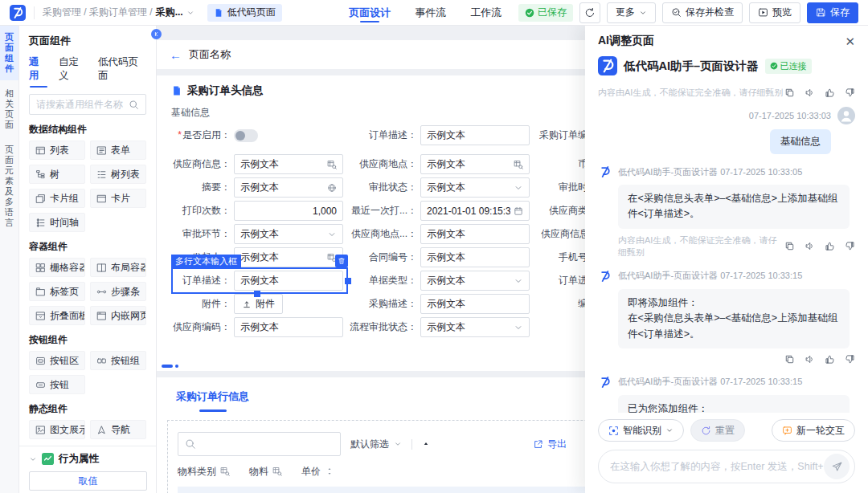  What do you see at coordinates (57, 361) in the screenshot?
I see `component-button-area: 按钮区` at bounding box center [57, 361].